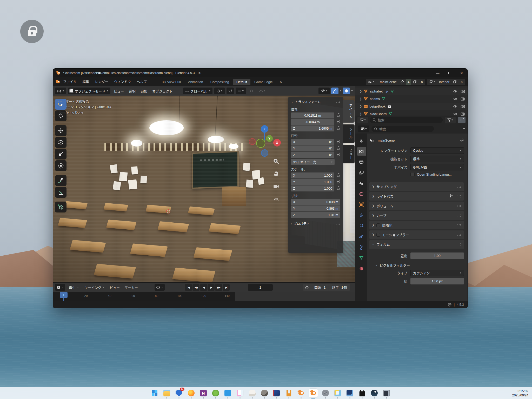 Image resolution: width=532 pixels, height=399 pixels. I want to click on sidebar-tab-view: ビュー, so click(349, 154).